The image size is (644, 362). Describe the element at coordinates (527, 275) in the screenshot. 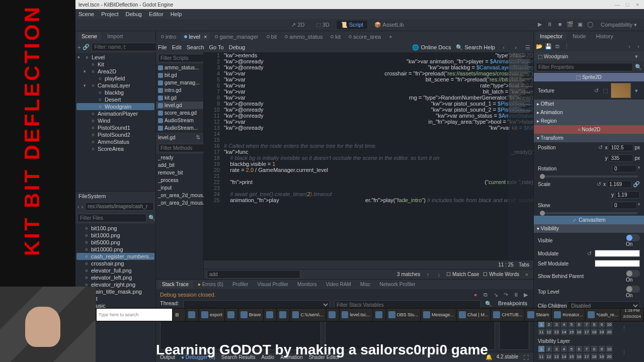

I see `close-icon: ×` at that location.